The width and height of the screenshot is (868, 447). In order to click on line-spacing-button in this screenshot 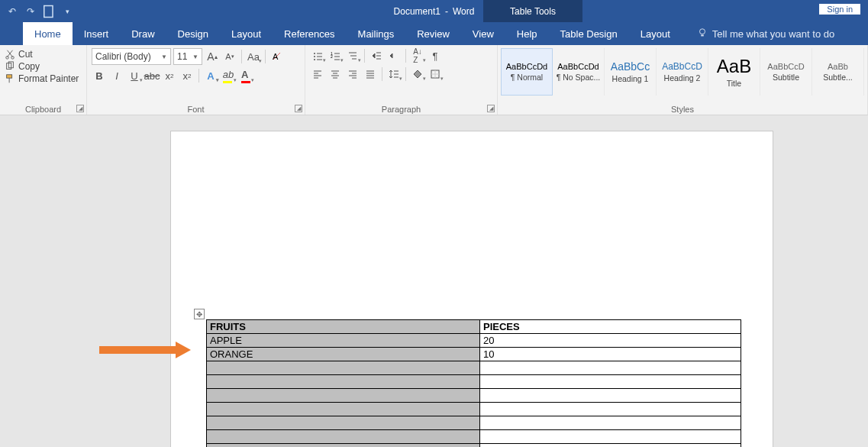, I will do `click(394, 74)`.